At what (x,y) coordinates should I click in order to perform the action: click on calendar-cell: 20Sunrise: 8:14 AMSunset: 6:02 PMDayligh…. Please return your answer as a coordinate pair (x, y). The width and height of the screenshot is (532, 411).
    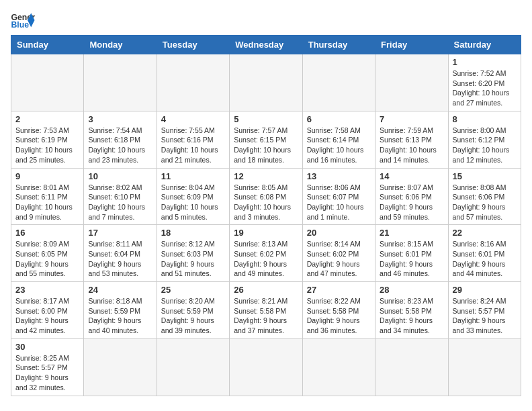
    Looking at the image, I should click on (339, 254).